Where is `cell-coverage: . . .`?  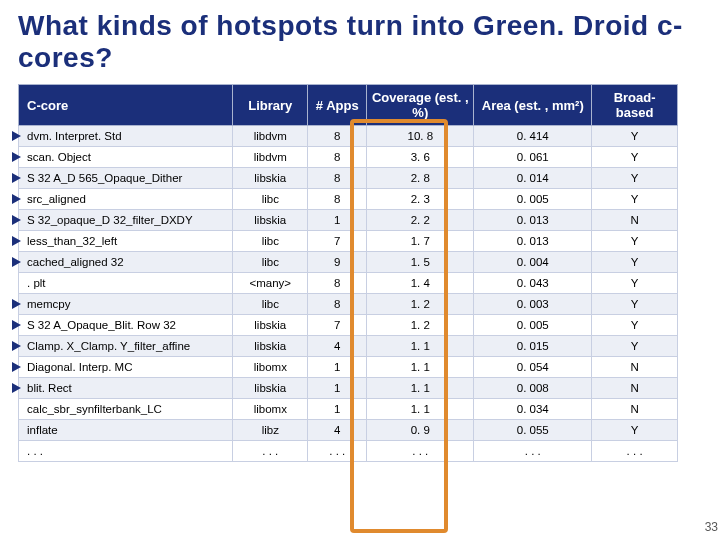 cell-coverage: . . . is located at coordinates (420, 452).